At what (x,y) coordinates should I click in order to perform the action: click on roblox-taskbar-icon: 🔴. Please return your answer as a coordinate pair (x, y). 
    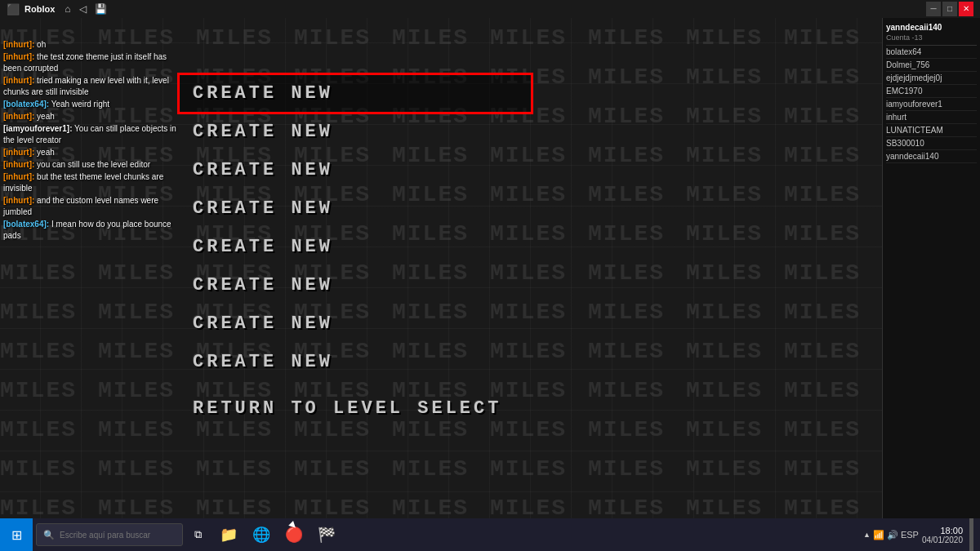
    Looking at the image, I should click on (294, 535).